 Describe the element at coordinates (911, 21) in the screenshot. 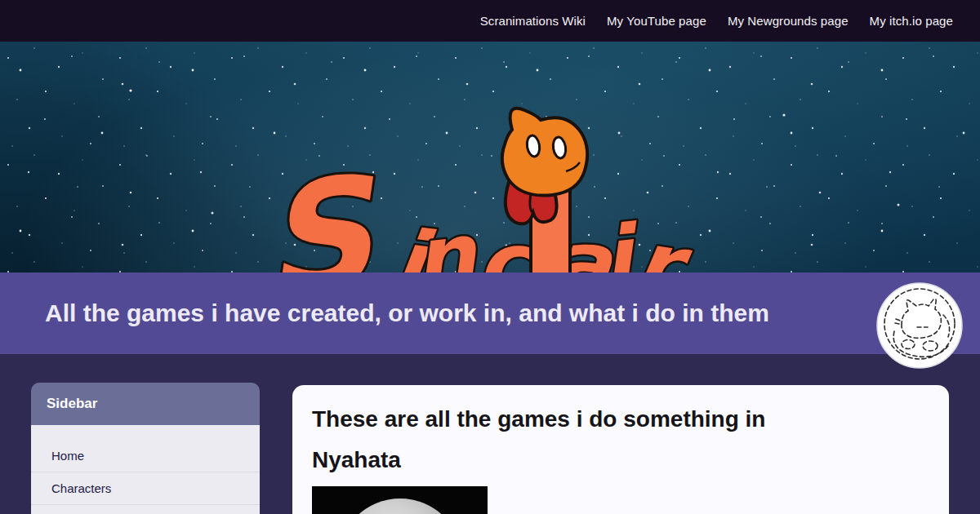

I see `nav-link-itchio: My itch.io page` at that location.